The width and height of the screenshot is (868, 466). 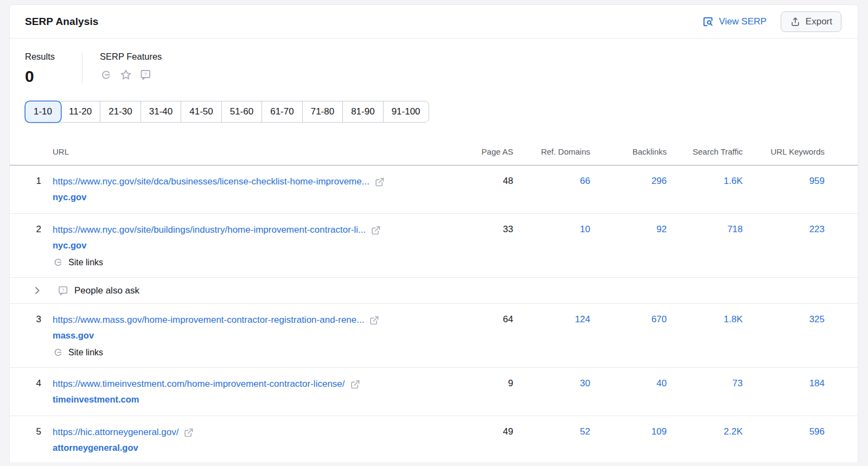 What do you see at coordinates (258, 189) in the screenshot?
I see `result-url-cell: https://www.nyc.gov/site/dca/businesses/…` at bounding box center [258, 189].